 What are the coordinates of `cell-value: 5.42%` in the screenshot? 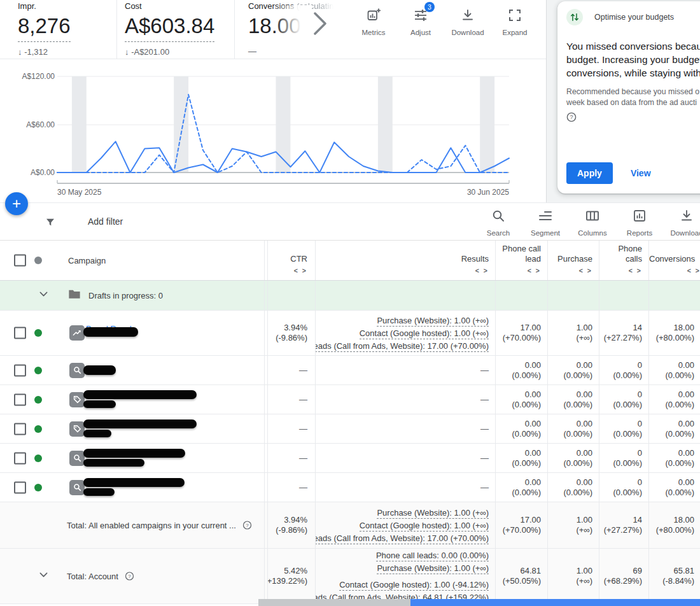 It's located at (295, 571).